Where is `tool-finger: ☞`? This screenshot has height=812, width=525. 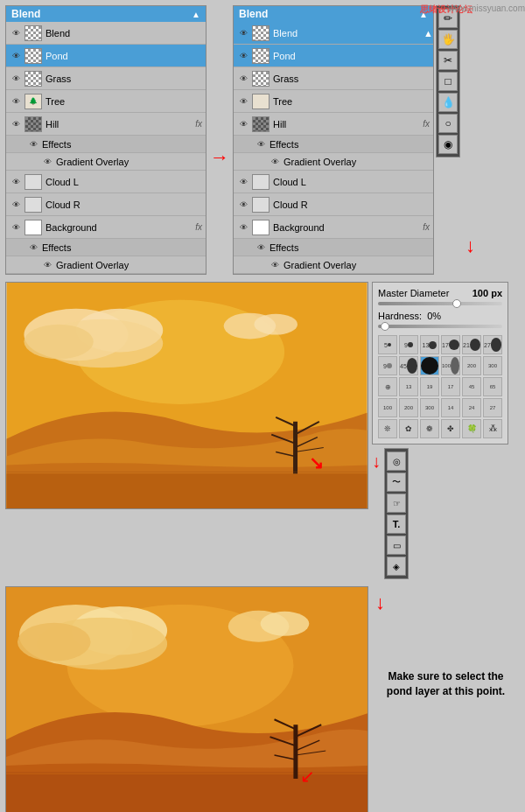
tool-finger: ☞ is located at coordinates (396, 503).